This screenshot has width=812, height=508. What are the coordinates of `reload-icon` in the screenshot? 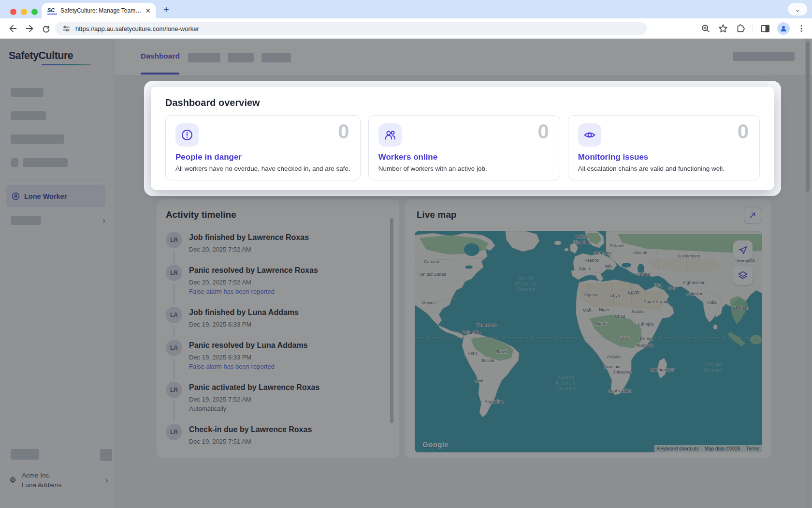 It's located at (46, 29).